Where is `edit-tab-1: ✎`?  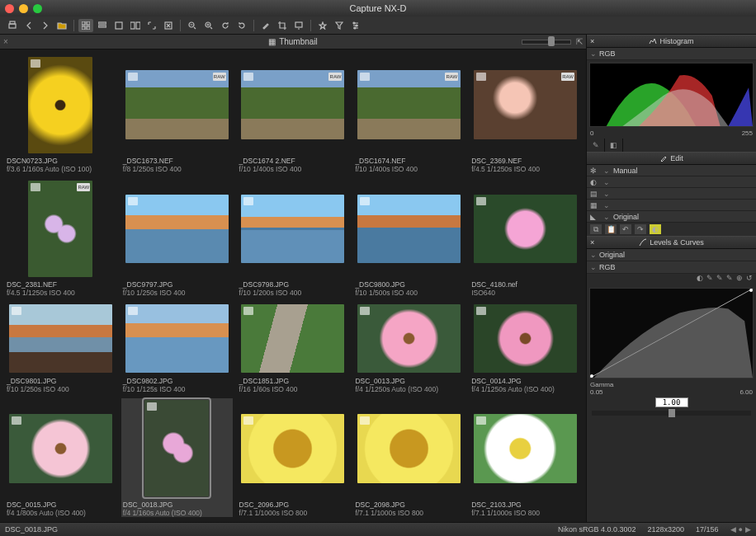
edit-tab-1: ✎ is located at coordinates (596, 145).